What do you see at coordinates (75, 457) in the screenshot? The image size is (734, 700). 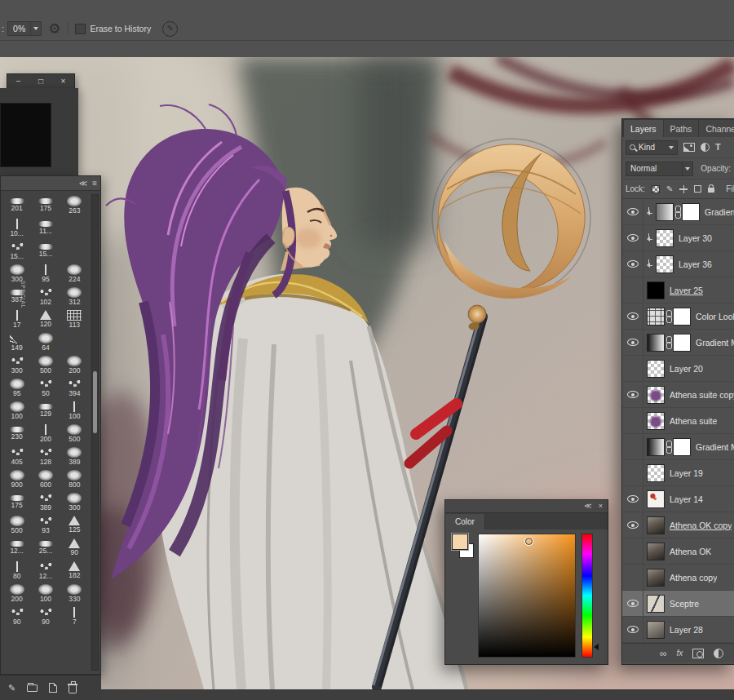 I see `brush-preset: 389` at bounding box center [75, 457].